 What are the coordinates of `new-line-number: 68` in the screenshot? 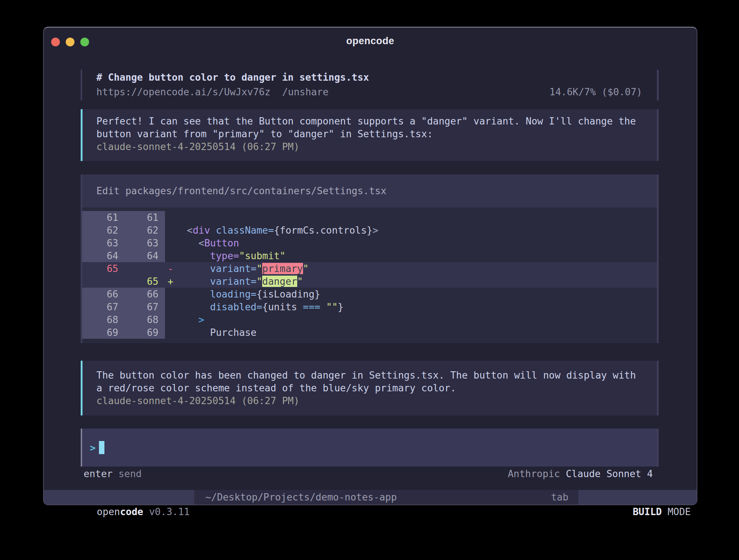 It's located at (138, 320).